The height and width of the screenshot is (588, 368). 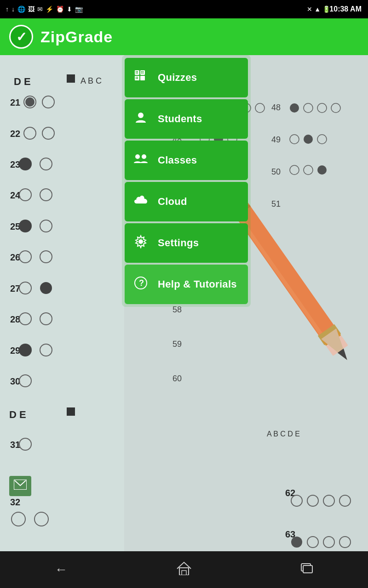 What do you see at coordinates (186, 202) in the screenshot?
I see `cloud-menu-item: Cloud` at bounding box center [186, 202].